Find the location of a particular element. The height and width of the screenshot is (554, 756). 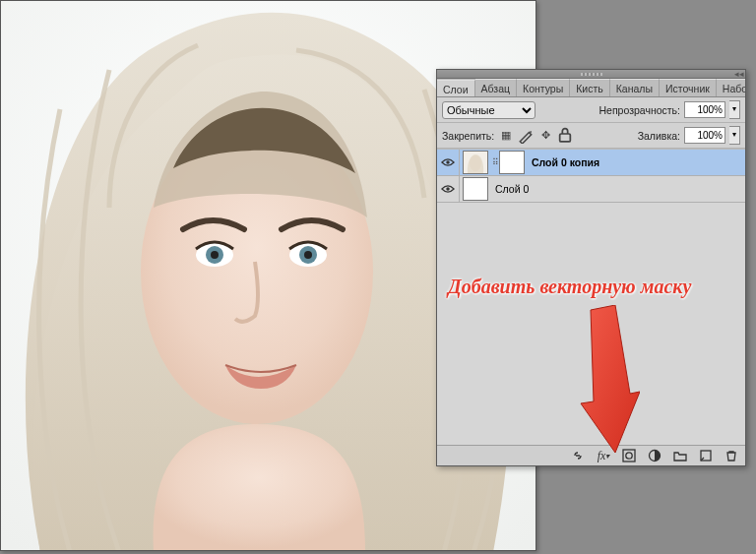

layer-style-button: fx▾ is located at coordinates (603, 456).